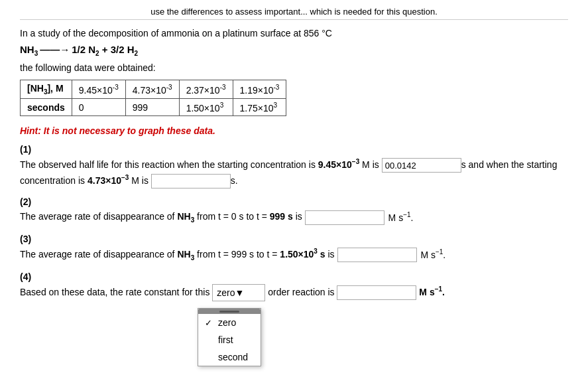 This screenshot has width=588, height=375. What do you see at coordinates (209, 323) in the screenshot?
I see `checkmark-icon: ✓` at bounding box center [209, 323].